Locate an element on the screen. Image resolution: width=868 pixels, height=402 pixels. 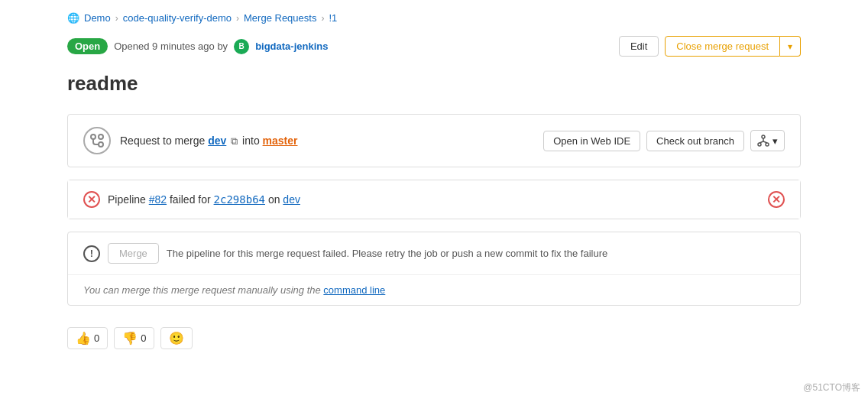
breadcrumb-sep-2: › is located at coordinates (238, 18).